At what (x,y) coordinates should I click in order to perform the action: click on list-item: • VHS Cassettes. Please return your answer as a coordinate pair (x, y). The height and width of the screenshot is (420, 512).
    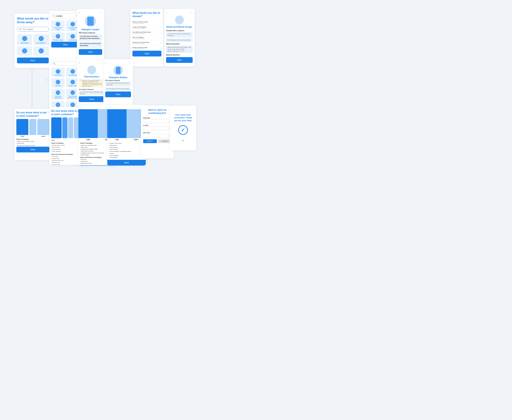
    Looking at the image, I should click on (126, 150).